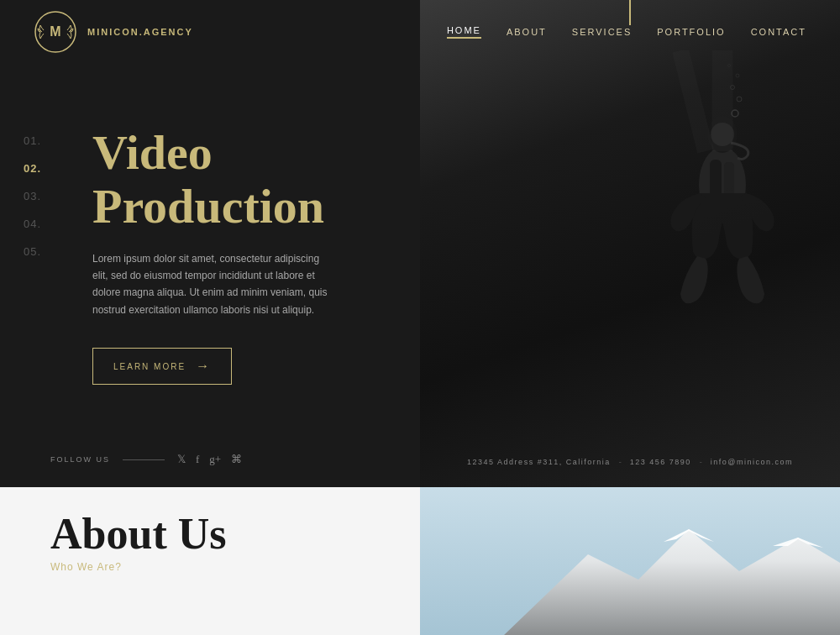 The width and height of the screenshot is (840, 635). What do you see at coordinates (630, 462) in the screenshot?
I see `right-panel-footer: 12345 Address #311, California - 123 456…` at bounding box center [630, 462].